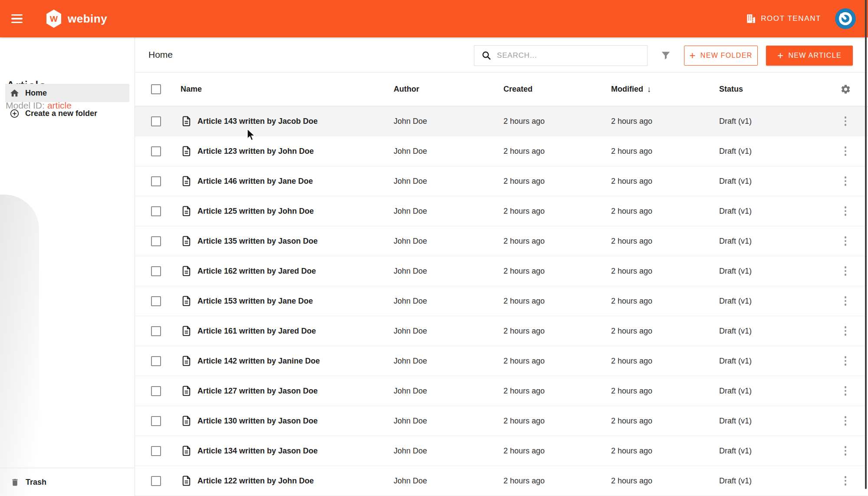  Describe the element at coordinates (502, 391) in the screenshot. I see `table-row: Article 127 written by Jason Doe John Do…` at that location.